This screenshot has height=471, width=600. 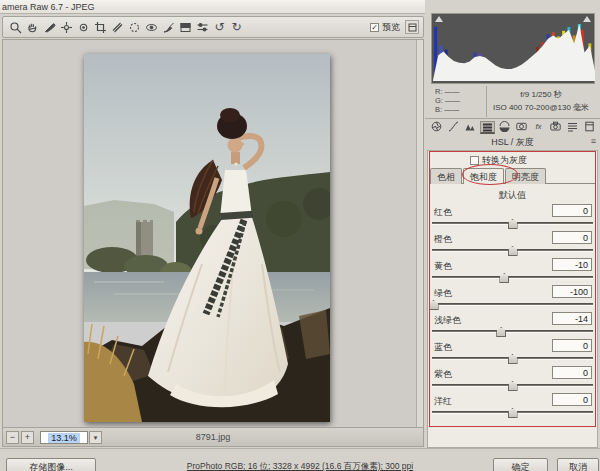 I want to click on tab-detail-icon, so click(x=470, y=128).